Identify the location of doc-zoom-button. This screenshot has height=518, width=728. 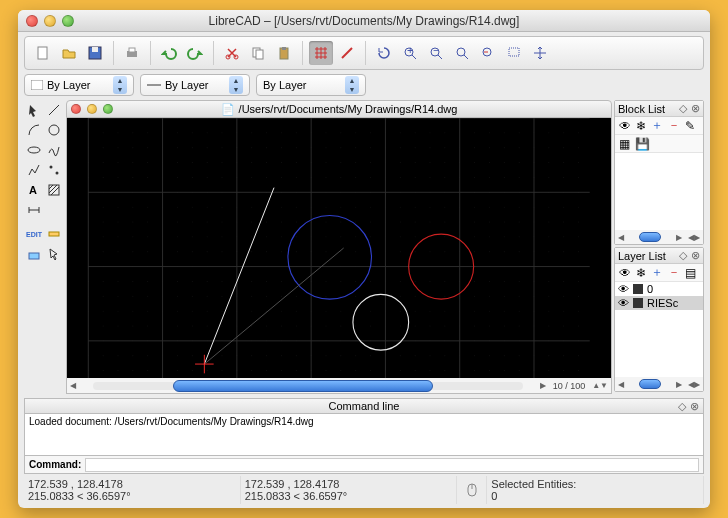
(108, 109).